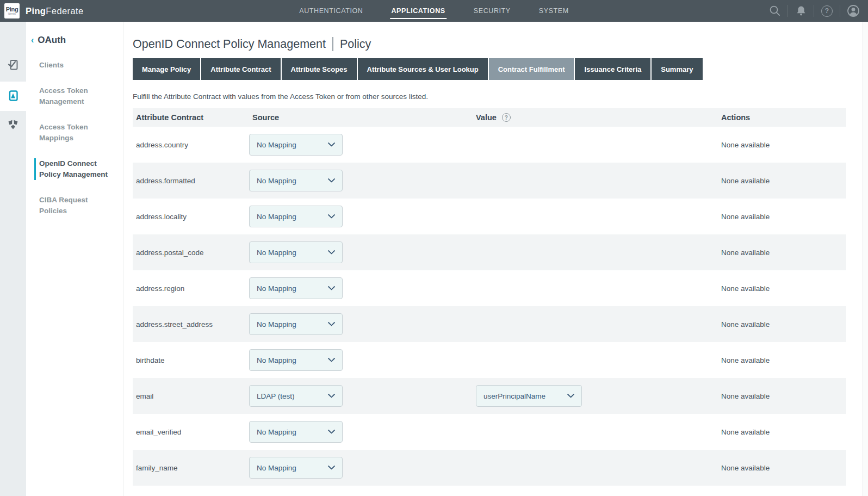 Image resolution: width=868 pixels, height=496 pixels. I want to click on attribute-name: email_verified, so click(191, 432).